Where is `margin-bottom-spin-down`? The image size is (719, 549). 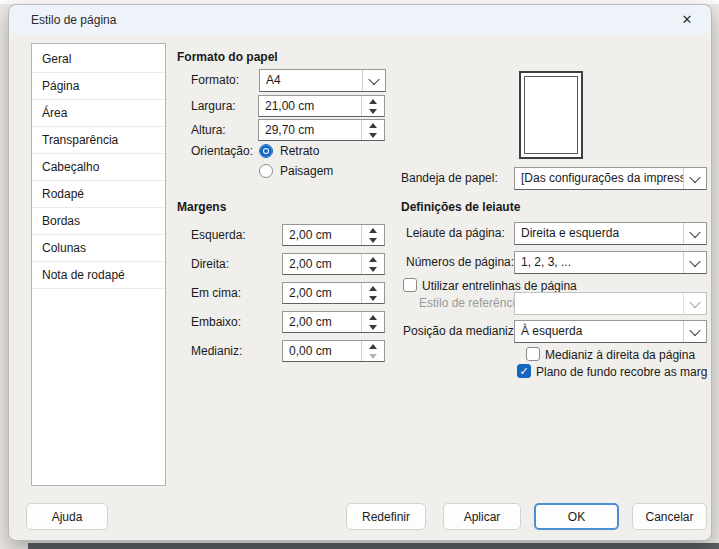 margin-bottom-spin-down is located at coordinates (373, 327).